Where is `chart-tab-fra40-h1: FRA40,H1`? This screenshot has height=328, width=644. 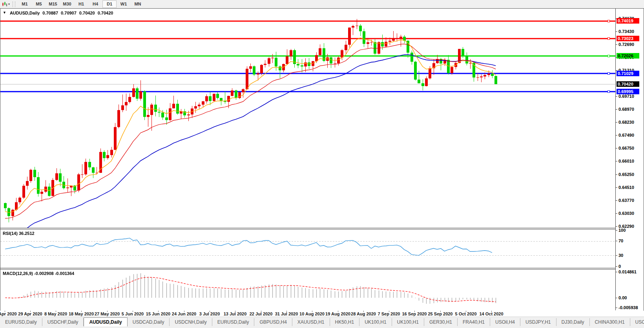 chart-tab-fra40-h1: FRA40,H1 is located at coordinates (474, 322).